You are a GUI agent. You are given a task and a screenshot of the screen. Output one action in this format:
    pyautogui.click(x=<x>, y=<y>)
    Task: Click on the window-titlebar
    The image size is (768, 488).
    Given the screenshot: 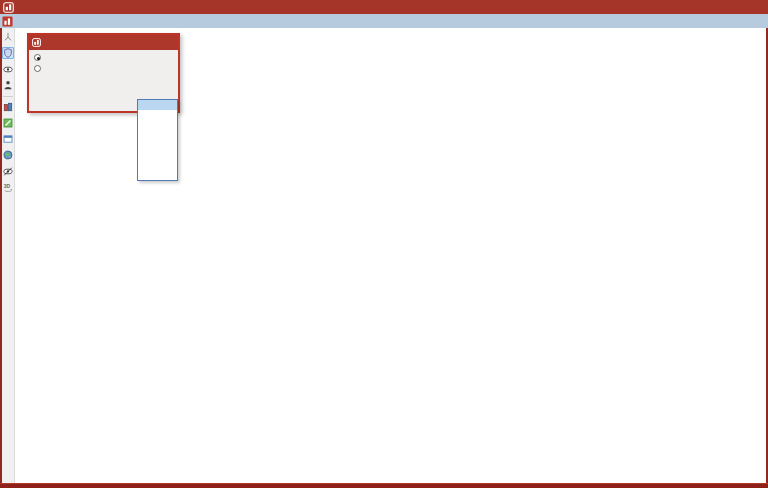 What is the action you would take?
    pyautogui.click(x=384, y=7)
    